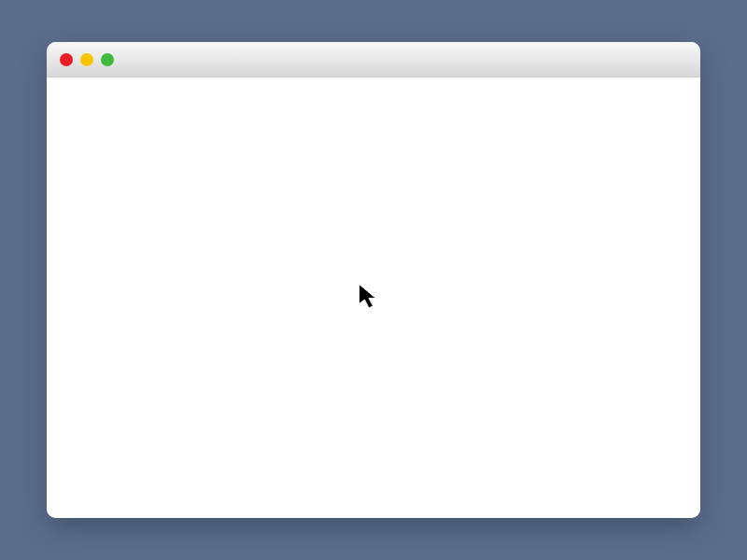 The width and height of the screenshot is (747, 560). I want to click on close-icon, so click(66, 60).